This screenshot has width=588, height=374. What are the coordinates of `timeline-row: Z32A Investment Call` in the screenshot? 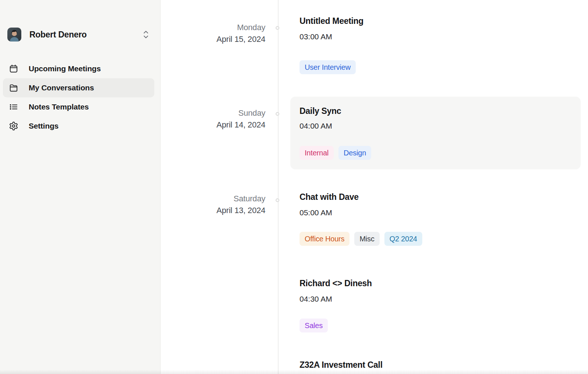 It's located at (374, 365).